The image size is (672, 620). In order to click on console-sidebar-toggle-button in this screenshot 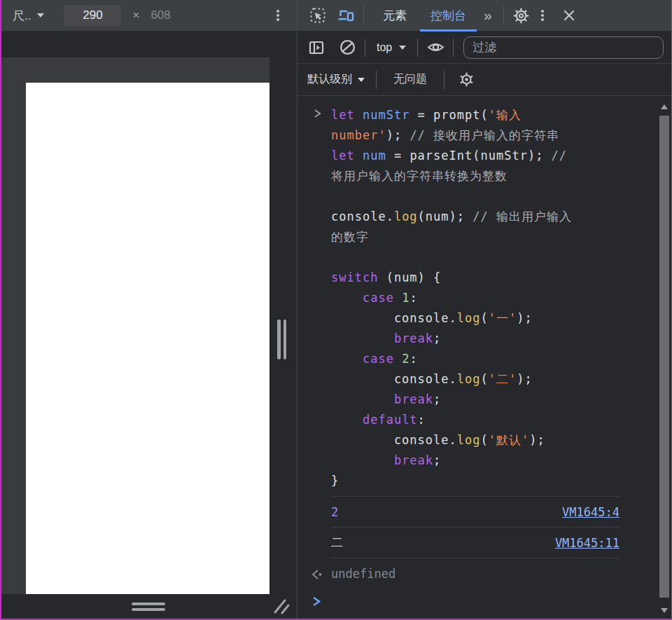, I will do `click(316, 48)`.